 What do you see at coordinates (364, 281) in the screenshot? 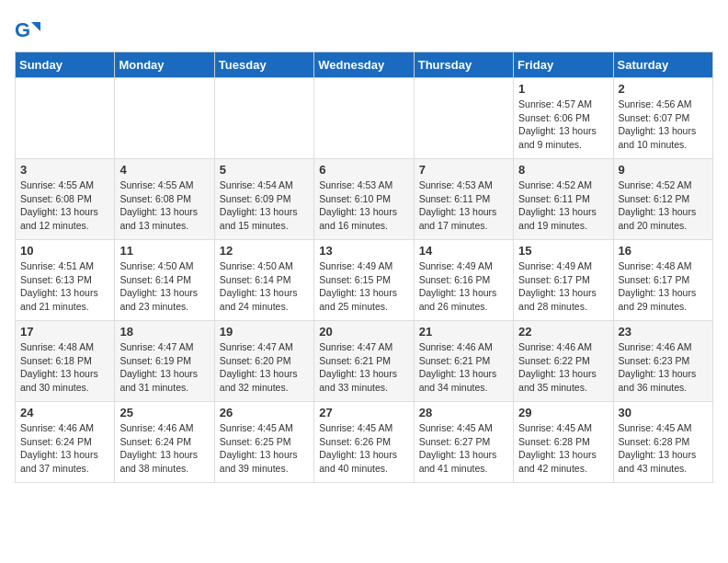
I see `calendar-cell: 13Sunrise: 4:49 AM Sunset: 6:15 PM Dayli…` at bounding box center [364, 281].